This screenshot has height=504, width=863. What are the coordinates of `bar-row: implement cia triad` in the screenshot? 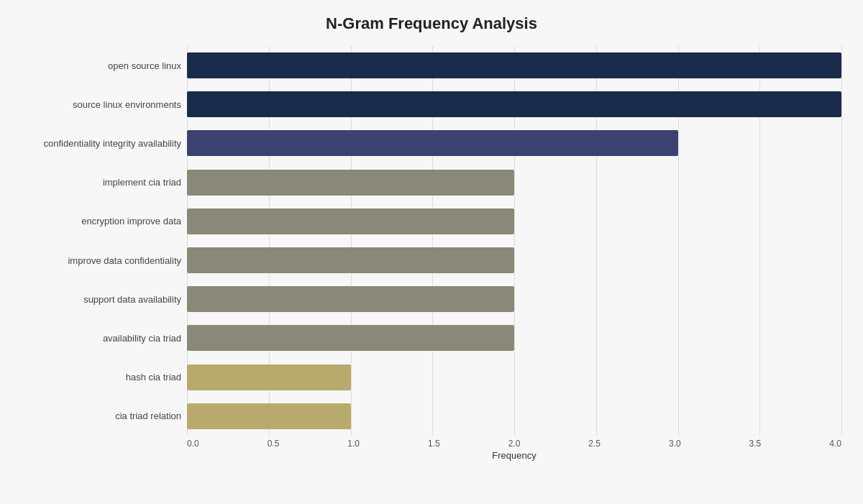 It's located at (514, 183).